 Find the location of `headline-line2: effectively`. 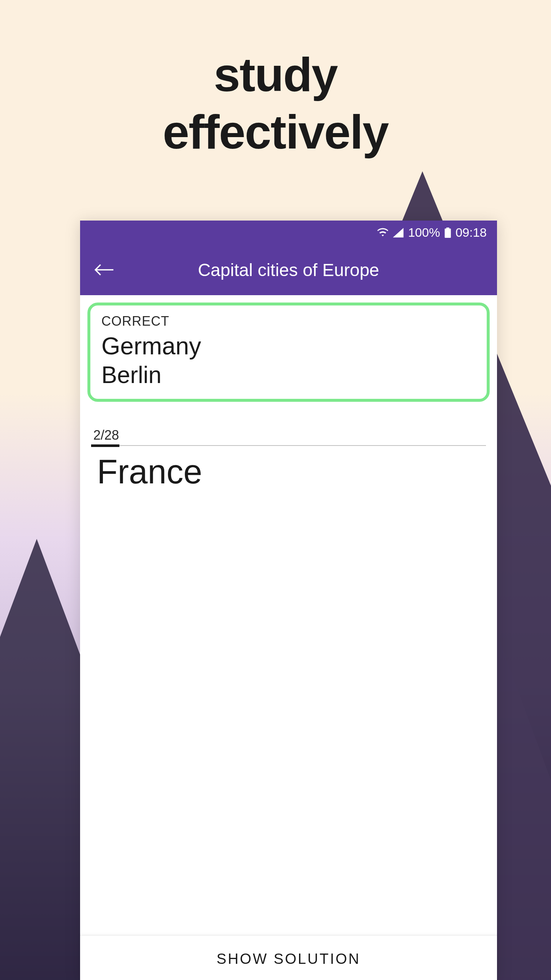

headline-line2: effectively is located at coordinates (275, 132).